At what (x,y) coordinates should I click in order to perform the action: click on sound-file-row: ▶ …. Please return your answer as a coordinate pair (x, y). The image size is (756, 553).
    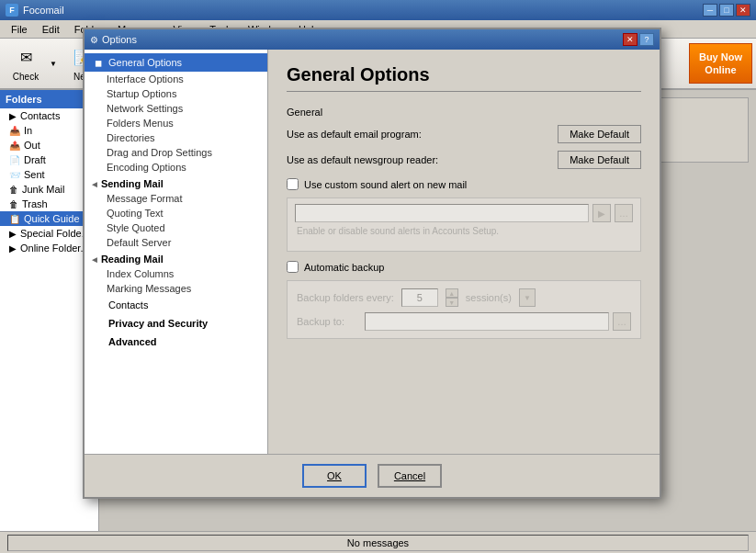
    Looking at the image, I should click on (464, 213).